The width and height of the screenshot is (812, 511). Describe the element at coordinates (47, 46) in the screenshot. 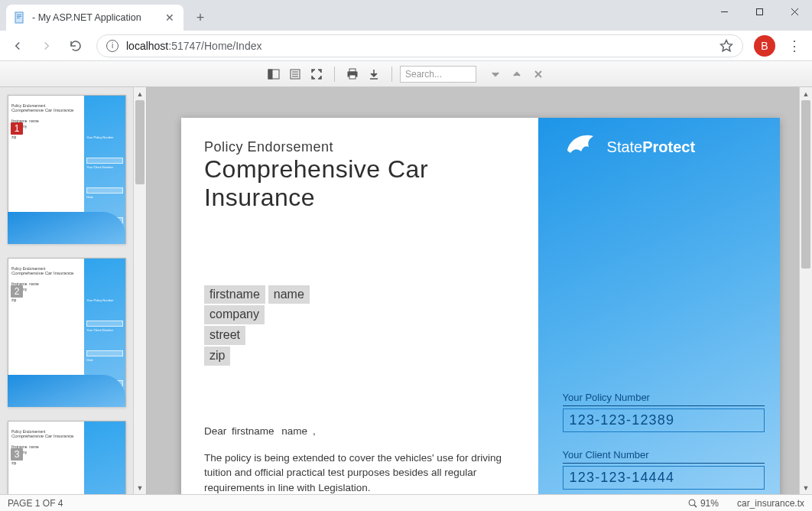

I see `forward-button` at that location.